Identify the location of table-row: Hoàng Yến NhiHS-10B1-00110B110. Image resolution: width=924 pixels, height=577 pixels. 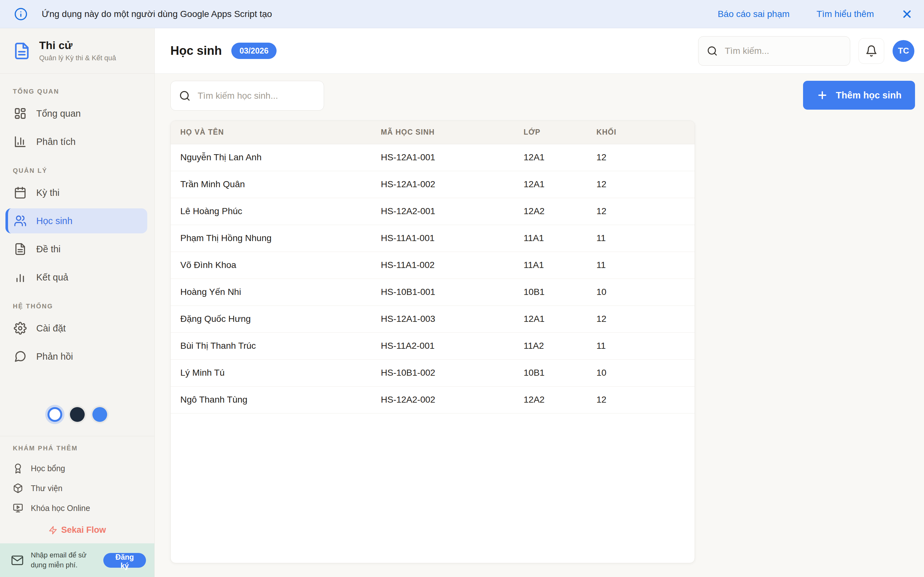
(433, 292).